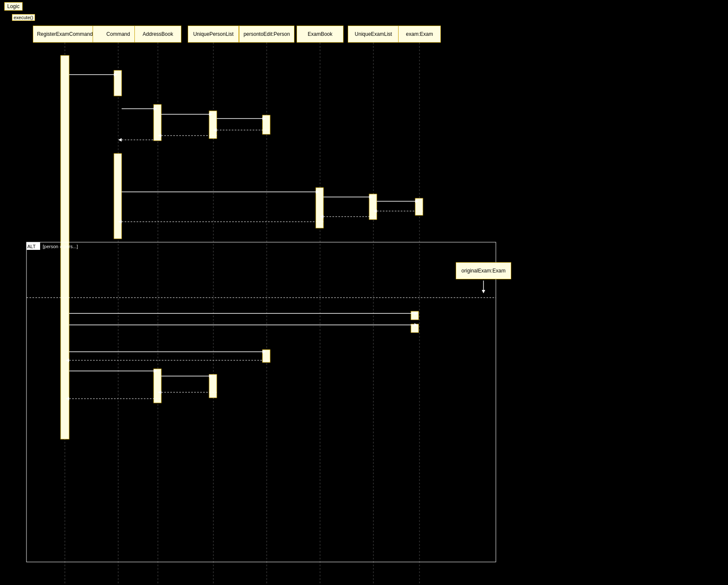 The height and width of the screenshot is (585, 728). What do you see at coordinates (14, 6) in the screenshot?
I see `logic-tab-label: Logic` at bounding box center [14, 6].